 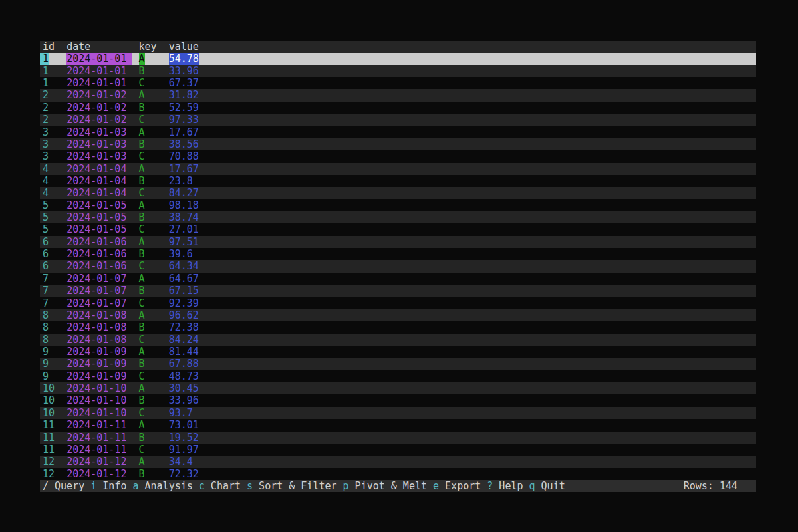 What do you see at coordinates (398, 181) in the screenshot?
I see `table-row: 4 2024-01-04 B 23.8` at bounding box center [398, 181].